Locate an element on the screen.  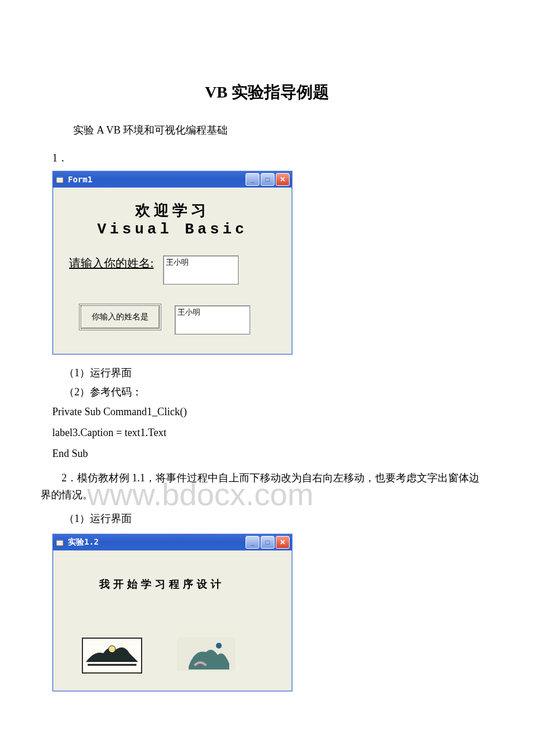
name-output-label: 王小明 is located at coordinates (212, 320).